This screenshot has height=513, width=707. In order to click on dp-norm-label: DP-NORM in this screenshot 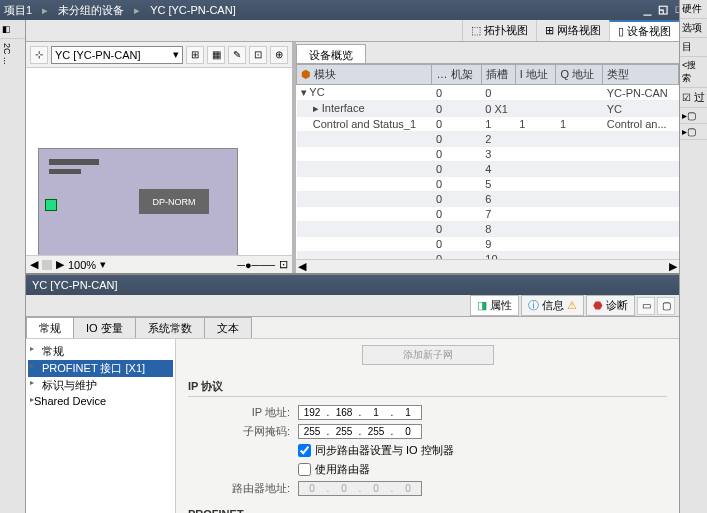, I will do `click(174, 202)`.